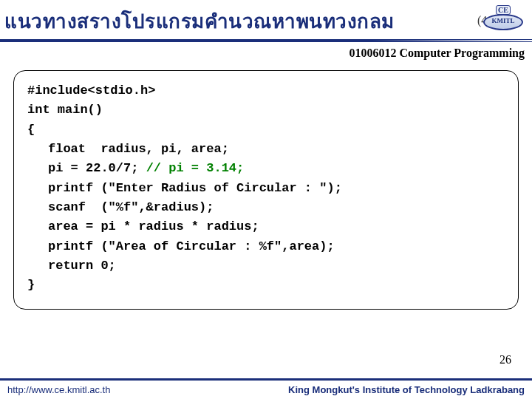 The height and width of the screenshot is (399, 532). What do you see at coordinates (266, 247) in the screenshot?
I see `code-line: printf ("Area of Circular : %f",area);` at bounding box center [266, 247].